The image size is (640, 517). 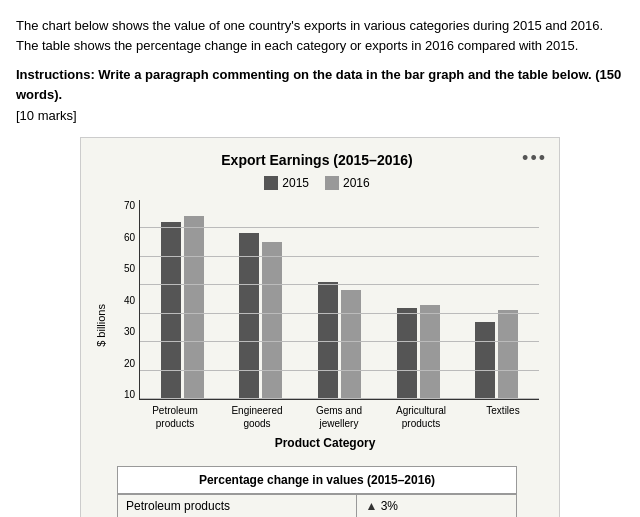 What do you see at coordinates (356, 183) in the screenshot?
I see `legend-label-2016: 2016` at bounding box center [356, 183].